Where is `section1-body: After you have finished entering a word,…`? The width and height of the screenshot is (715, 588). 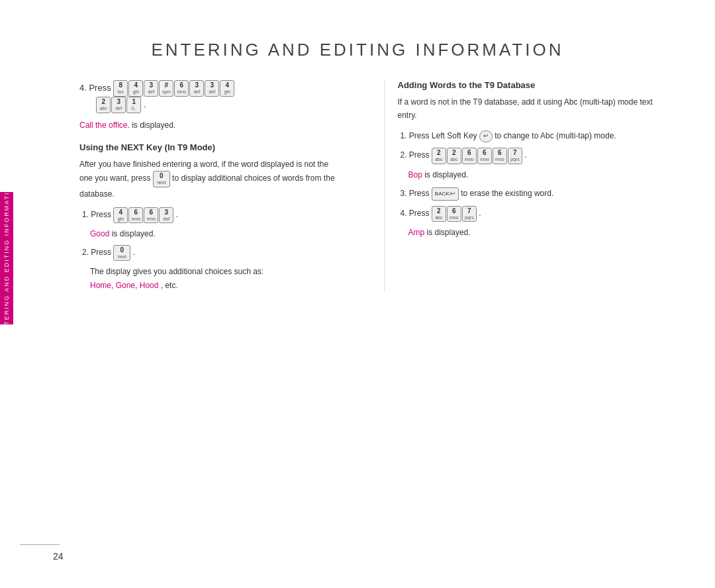 section1-body: After you have finished entering a word,… is located at coordinates (212, 179).